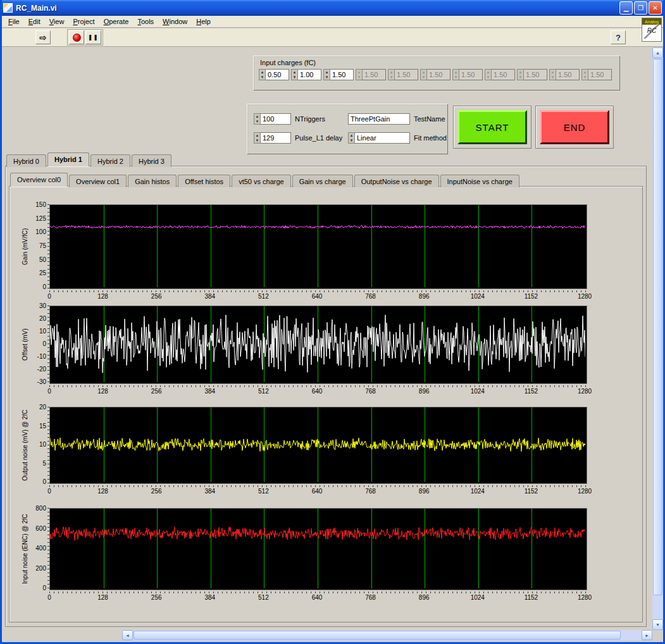  What do you see at coordinates (318, 556) in the screenshot?
I see `input-noise-chart: Input noise (ENC) @ 2fC 8006004002000 01…` at bounding box center [318, 556].